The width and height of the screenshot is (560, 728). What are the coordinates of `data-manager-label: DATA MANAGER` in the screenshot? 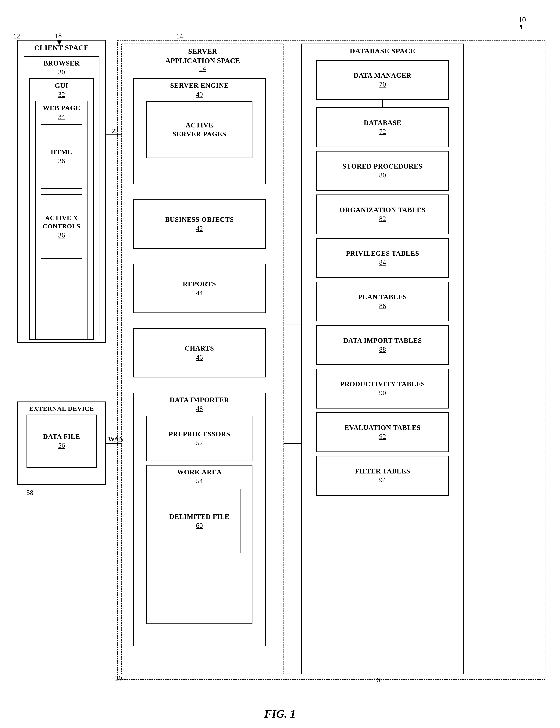 It's located at (383, 75).